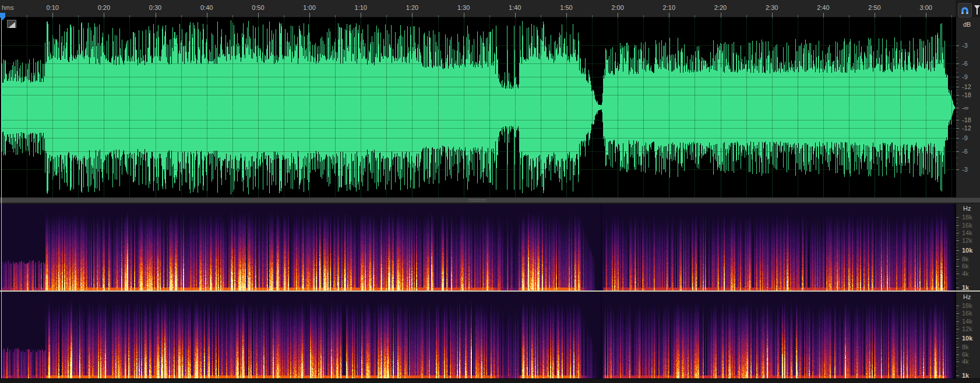  Describe the element at coordinates (967, 297) in the screenshot. I see `frequency-unit-label: Hz` at that location.